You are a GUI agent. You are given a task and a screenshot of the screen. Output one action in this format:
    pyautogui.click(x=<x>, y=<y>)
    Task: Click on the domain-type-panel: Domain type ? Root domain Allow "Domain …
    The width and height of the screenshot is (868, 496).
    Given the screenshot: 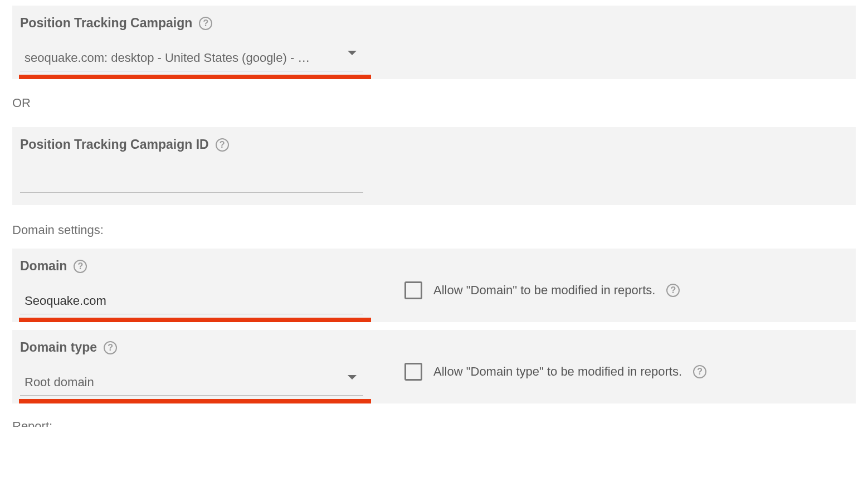 What is the action you would take?
    pyautogui.click(x=434, y=367)
    